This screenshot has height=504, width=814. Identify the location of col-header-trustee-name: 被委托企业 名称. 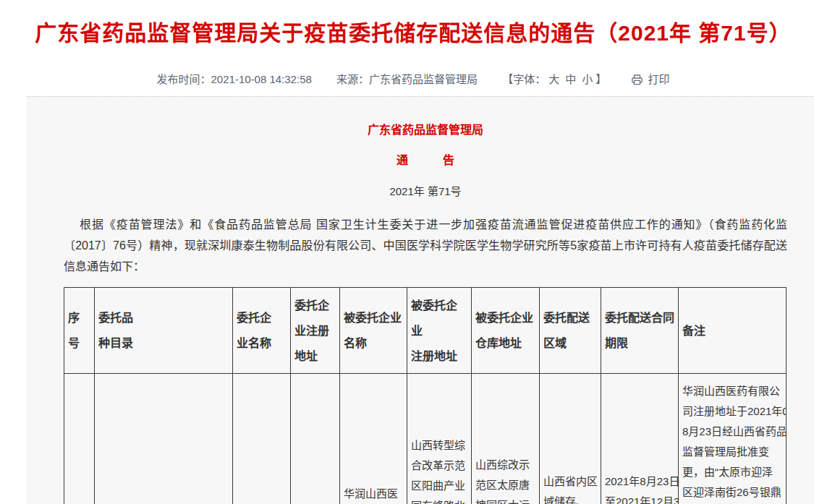
(373, 331).